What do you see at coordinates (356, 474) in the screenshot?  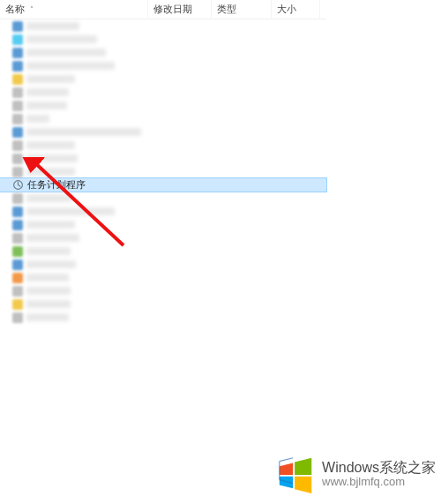 I see `watermark: Windows系统之家 www.bjlmfq.com` at bounding box center [356, 474].